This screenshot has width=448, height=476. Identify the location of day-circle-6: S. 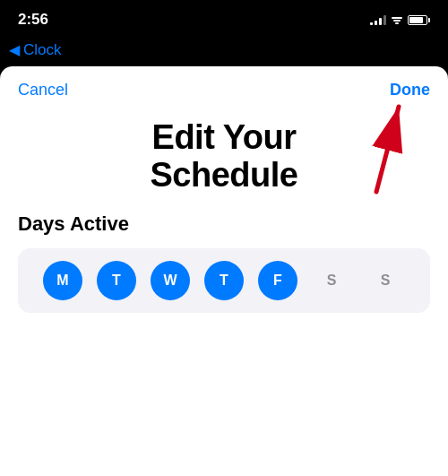
(385, 281).